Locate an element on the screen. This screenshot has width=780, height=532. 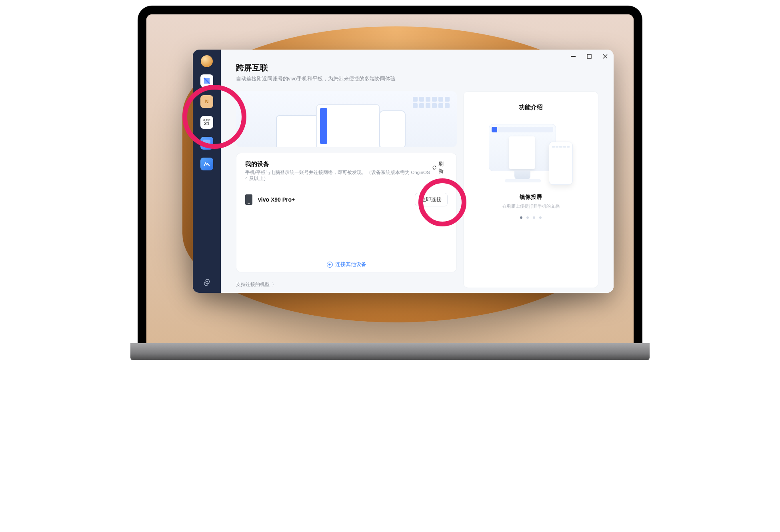
monitor-base is located at coordinates (390, 352).